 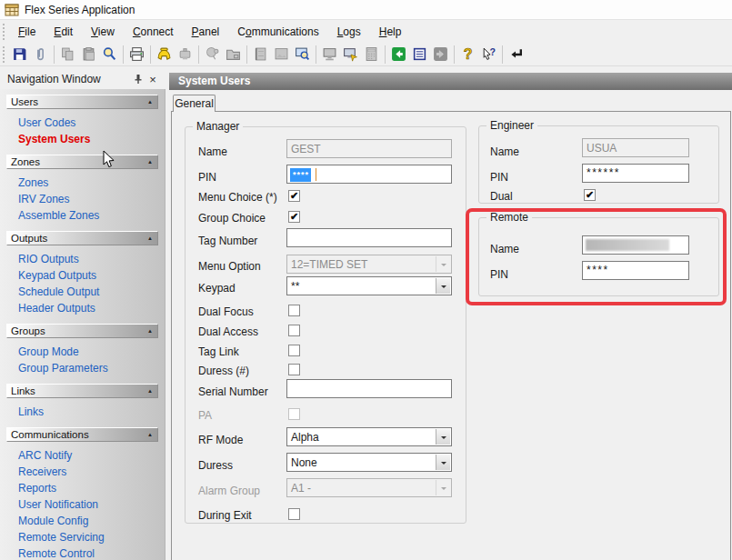 I want to click on tag-number-input, so click(x=369, y=238).